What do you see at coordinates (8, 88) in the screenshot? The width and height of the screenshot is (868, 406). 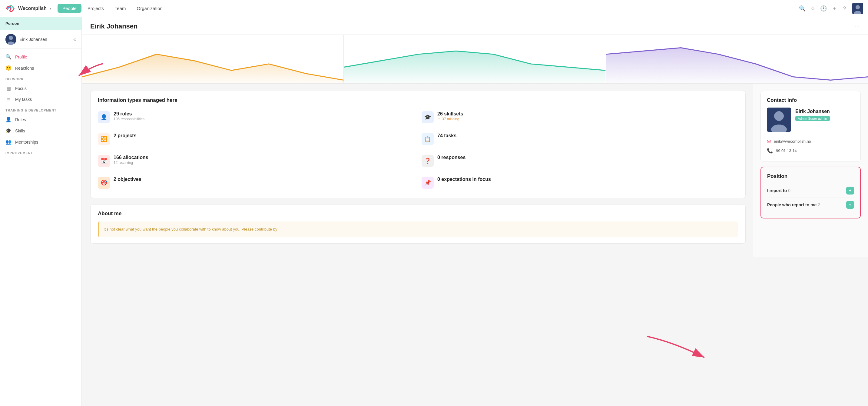 I see `focus-icon: ▦` at bounding box center [8, 88].